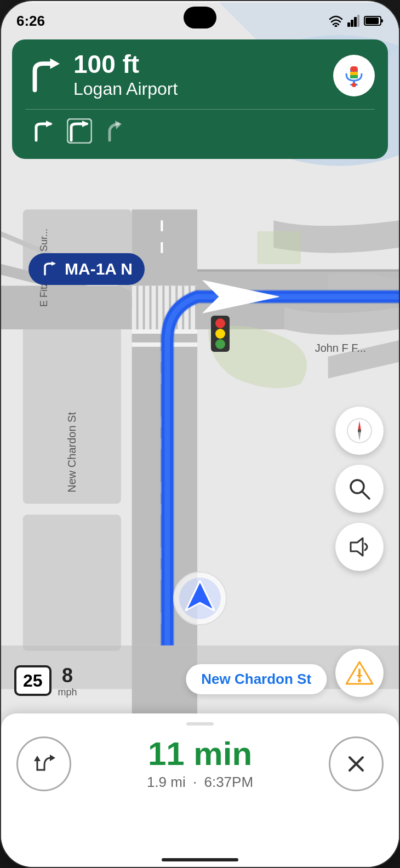  What do you see at coordinates (356, 764) in the screenshot?
I see `close-button` at bounding box center [356, 764].